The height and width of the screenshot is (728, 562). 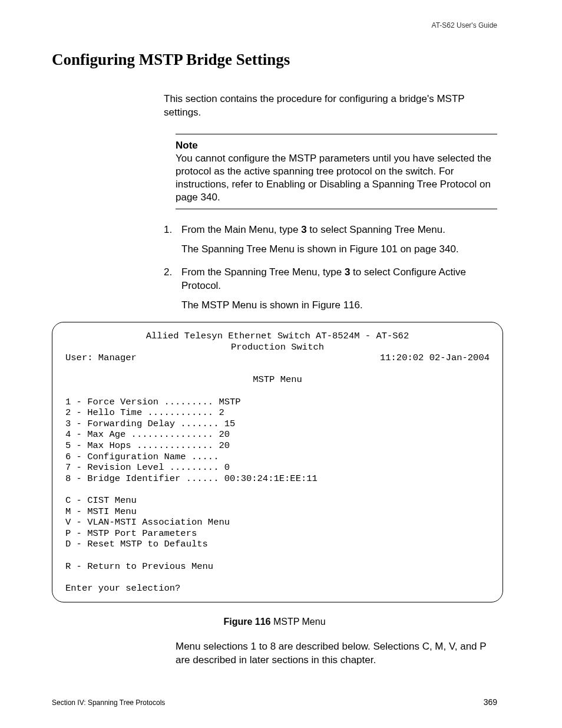 I want to click on note-text: You cannot configure the MSTP parameters…, so click(x=336, y=178).